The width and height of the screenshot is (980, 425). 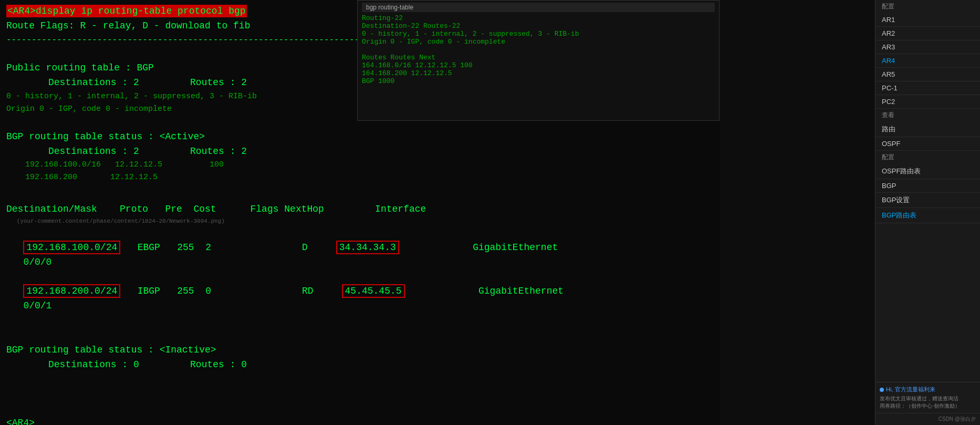 I want to click on overlay-title: bgp routing-table, so click(x=538, y=7).